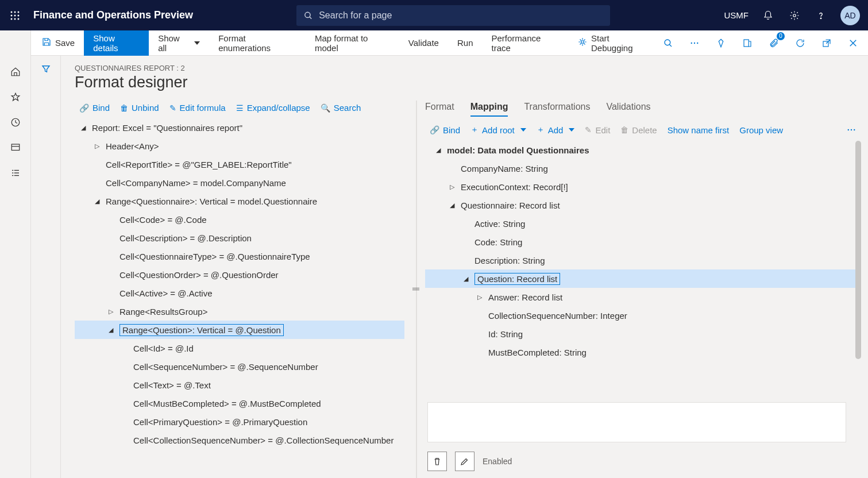 This screenshot has height=478, width=868. I want to click on tab-format: Format, so click(440, 109).